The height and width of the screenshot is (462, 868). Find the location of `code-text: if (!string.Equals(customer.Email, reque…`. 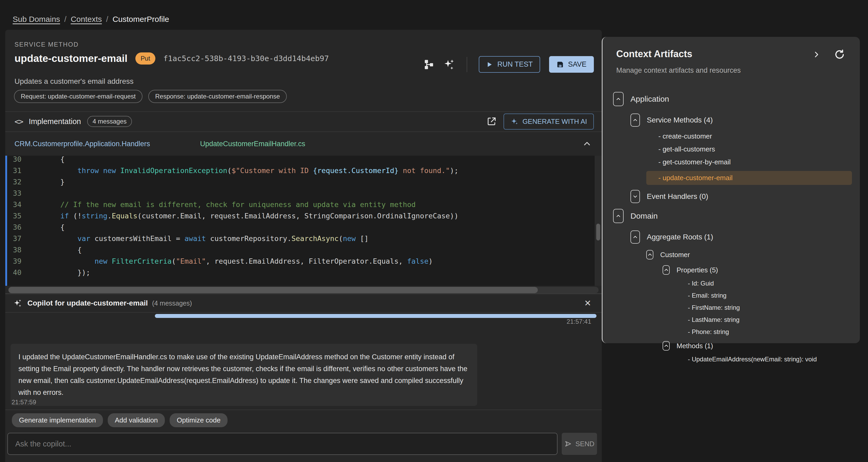

code-text: if (!string.Equals(customer.Email, reque… is located at coordinates (242, 216).